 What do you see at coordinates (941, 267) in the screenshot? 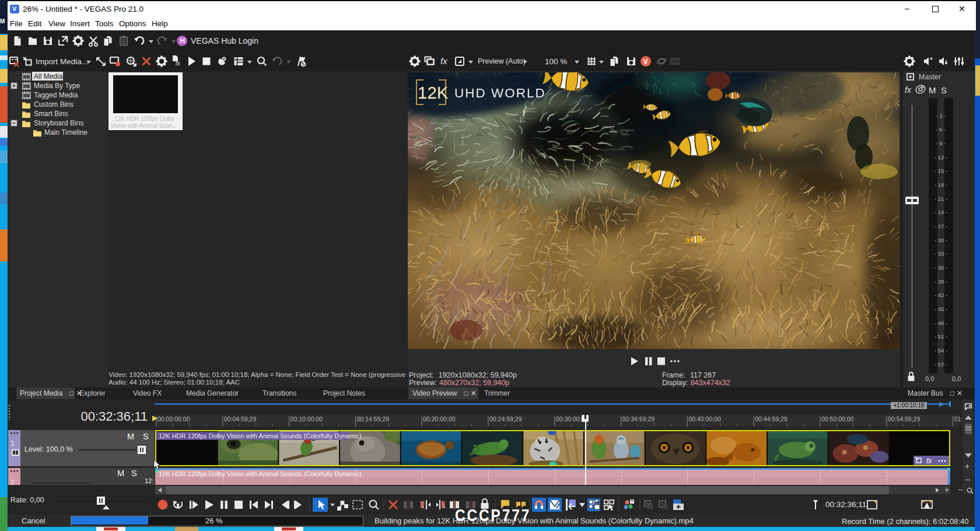
I see `svg-text: - 36 -` at bounding box center [941, 267].